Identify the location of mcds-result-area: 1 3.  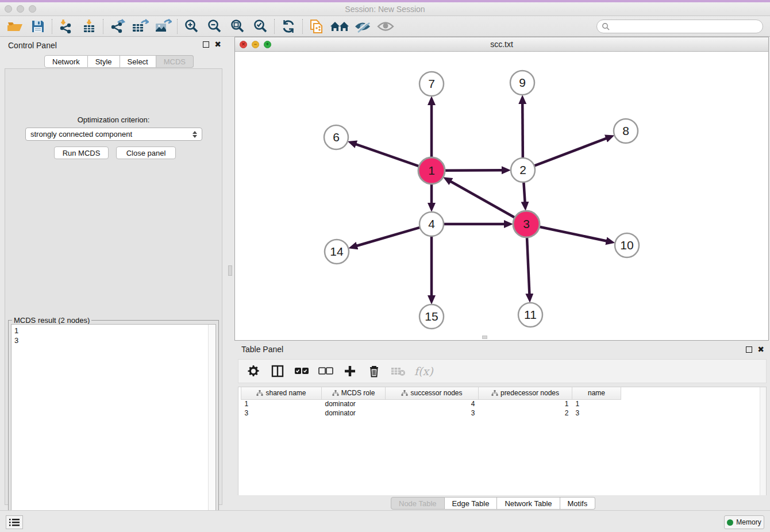
(114, 428).